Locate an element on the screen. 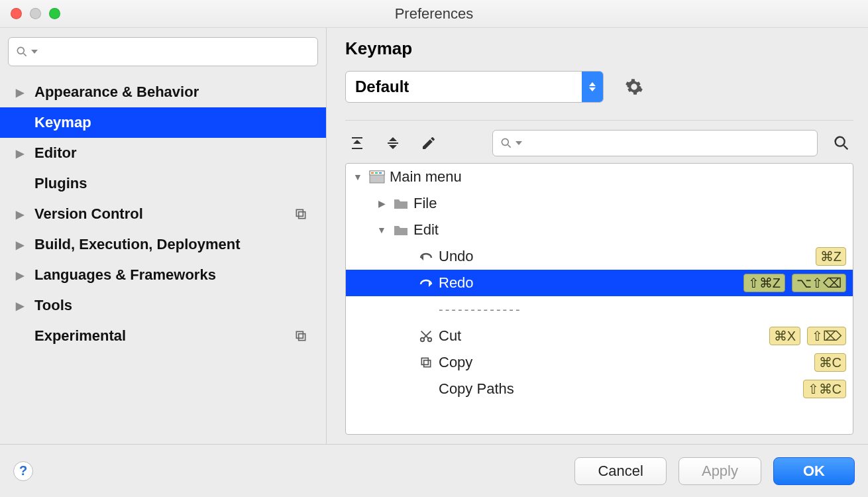 This screenshot has height=497, width=868. action-search-input is located at coordinates (655, 143).